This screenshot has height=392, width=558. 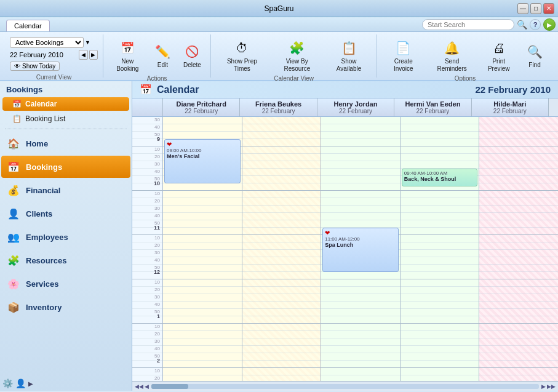 What do you see at coordinates (498, 55) in the screenshot?
I see `print-preview-button: 🖨 Print Preview` at bounding box center [498, 55].